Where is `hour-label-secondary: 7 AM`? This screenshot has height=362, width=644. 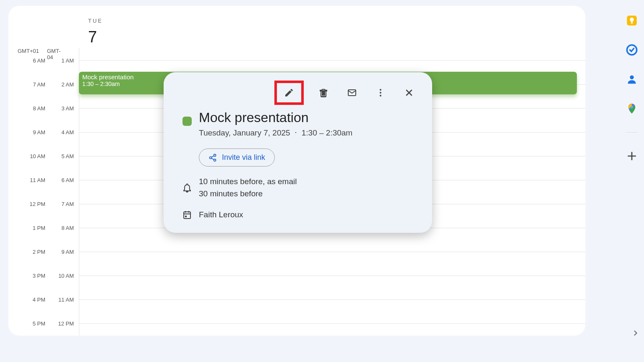
hour-label-secondary: 7 AM is located at coordinates (63, 204).